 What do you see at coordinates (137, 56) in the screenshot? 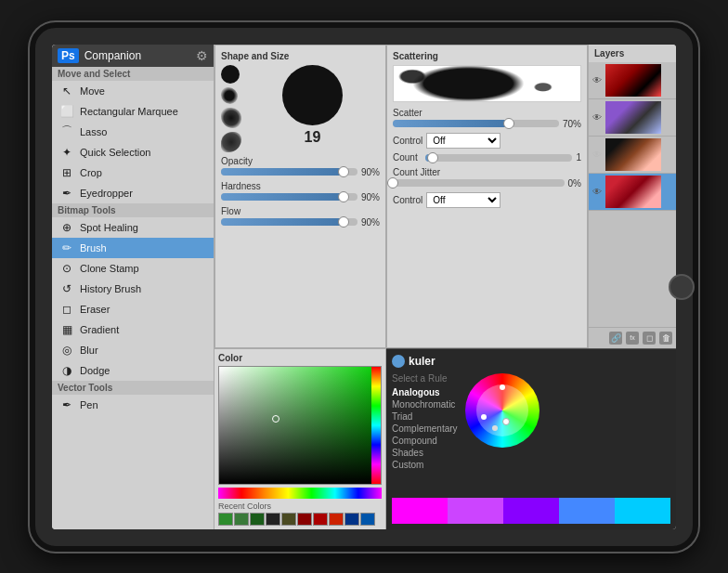
I see `app-title: Companion` at bounding box center [137, 56].